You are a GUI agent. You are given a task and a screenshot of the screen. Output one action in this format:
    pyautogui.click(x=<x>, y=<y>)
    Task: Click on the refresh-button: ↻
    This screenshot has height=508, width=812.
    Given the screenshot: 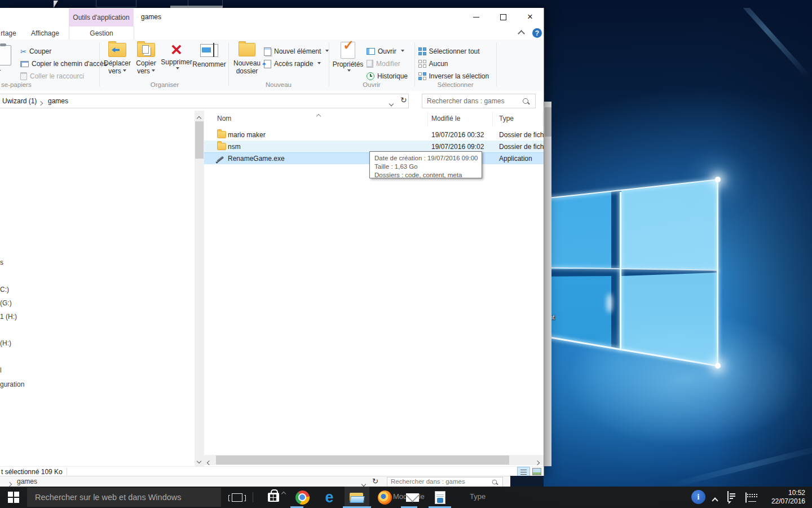 What is the action you would take?
    pyautogui.click(x=404, y=100)
    